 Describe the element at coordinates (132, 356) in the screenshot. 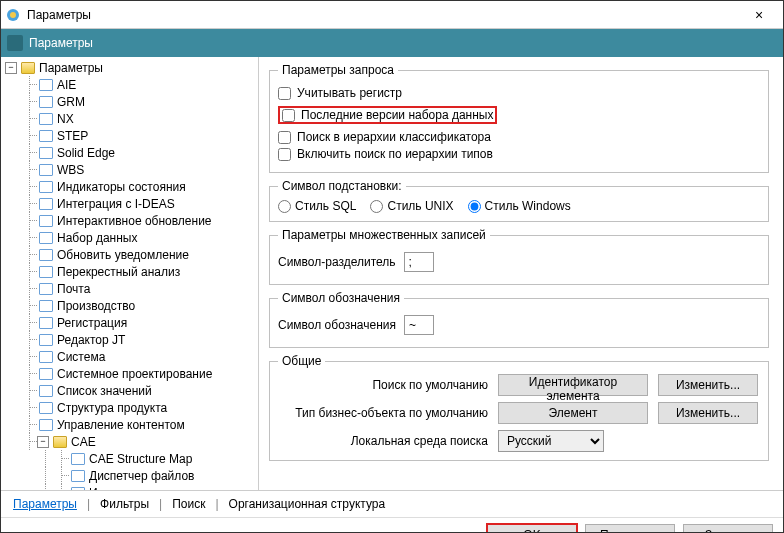

I see `tree-node: Система` at that location.